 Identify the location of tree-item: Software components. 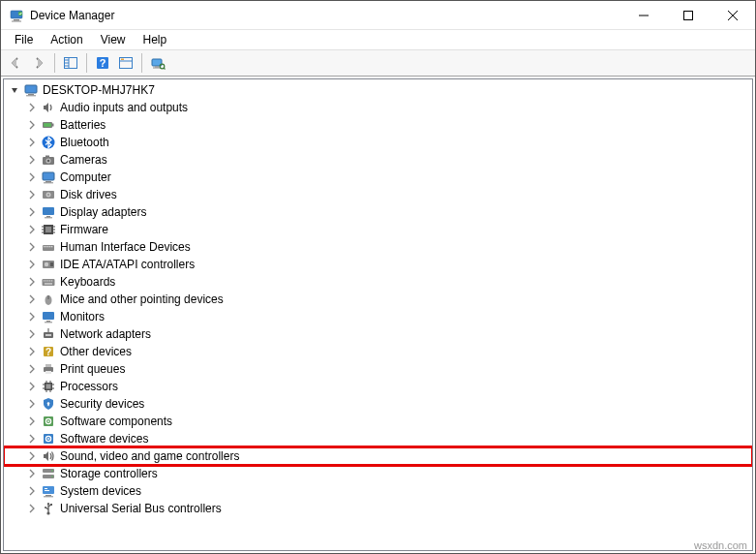
(378, 421).